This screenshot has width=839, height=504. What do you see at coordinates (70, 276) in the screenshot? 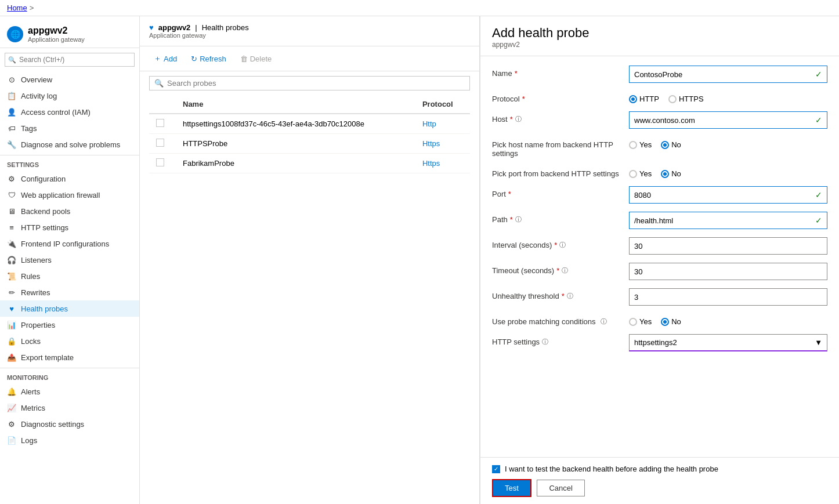
I see `sidebar-item-rules: 📜 Rules` at bounding box center [70, 276].